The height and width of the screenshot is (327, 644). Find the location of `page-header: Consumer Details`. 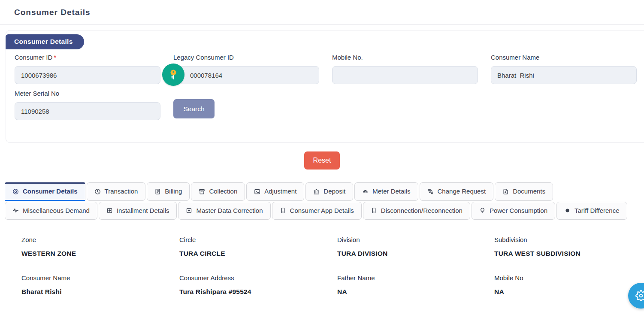

page-header: Consumer Details is located at coordinates (322, 12).